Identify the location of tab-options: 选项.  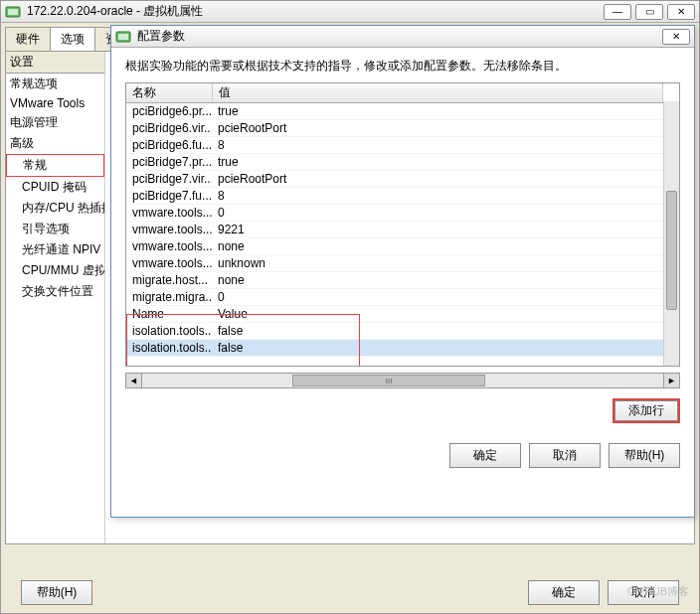
(73, 39).